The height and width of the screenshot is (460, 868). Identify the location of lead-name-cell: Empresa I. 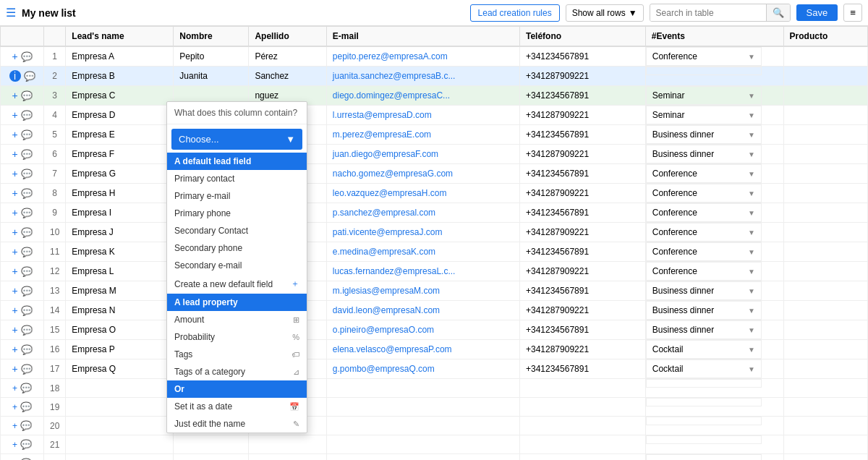
(120, 213).